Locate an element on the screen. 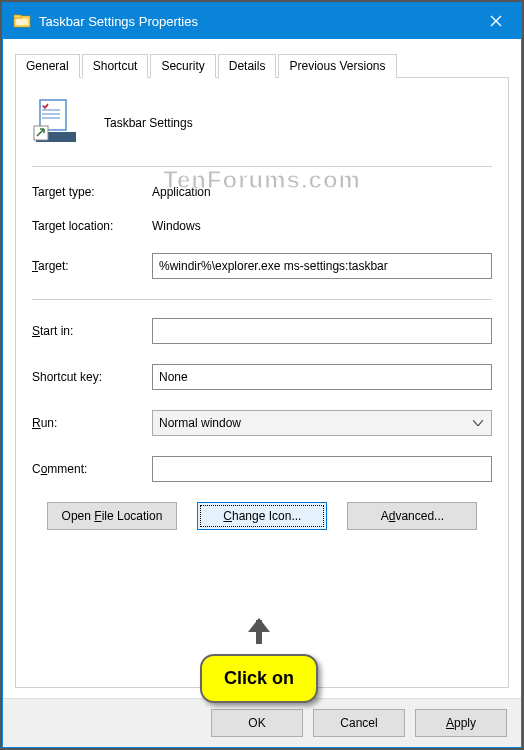 This screenshot has height=750, width=524. tab-strip: General Shortcut Security Details Previo… is located at coordinates (262, 66).